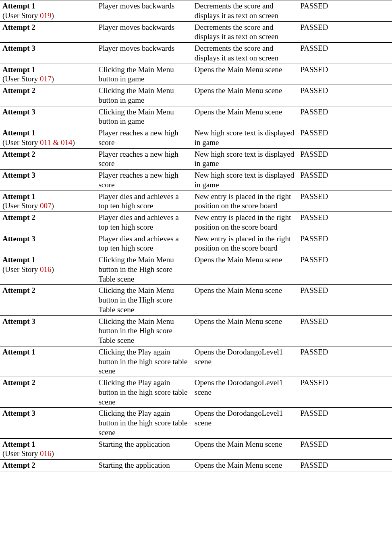 This screenshot has height=539, width=392. I want to click on table-row: Attempt 2Clicking the Play again button …, so click(196, 392).